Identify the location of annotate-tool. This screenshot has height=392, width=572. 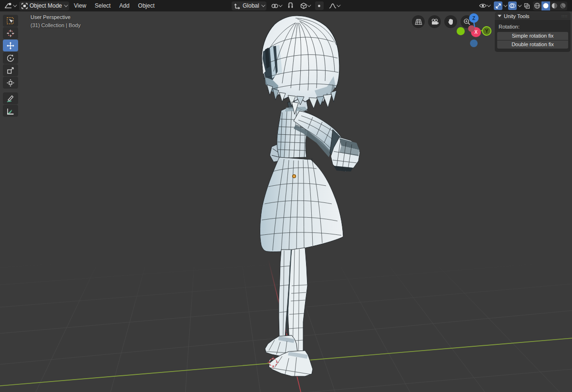
(10, 98).